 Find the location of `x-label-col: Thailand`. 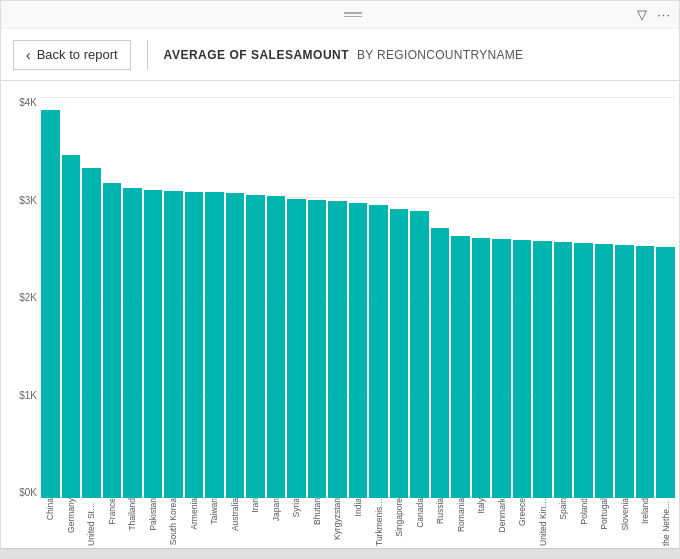

x-label-col: Thailand is located at coordinates (132, 514).